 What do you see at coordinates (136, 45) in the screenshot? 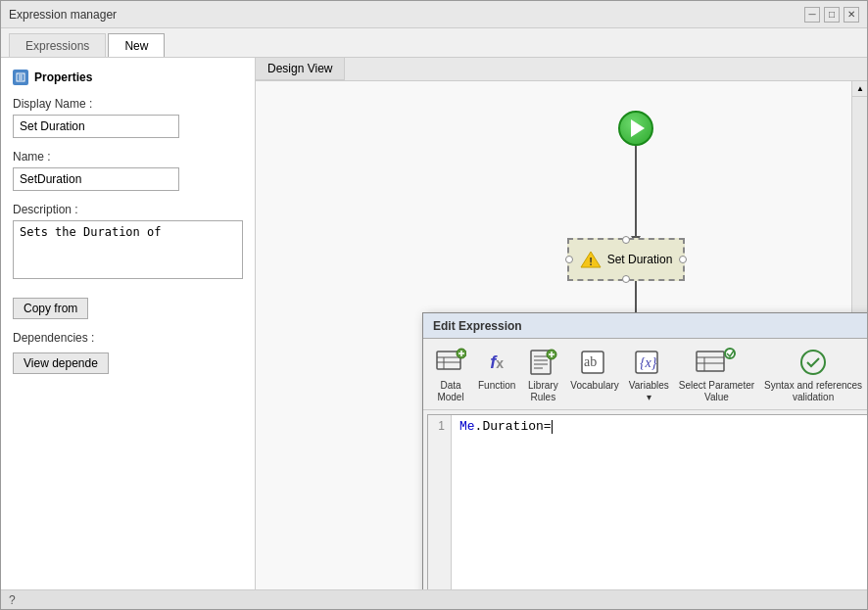
I see `tab-new: New` at bounding box center [136, 45].